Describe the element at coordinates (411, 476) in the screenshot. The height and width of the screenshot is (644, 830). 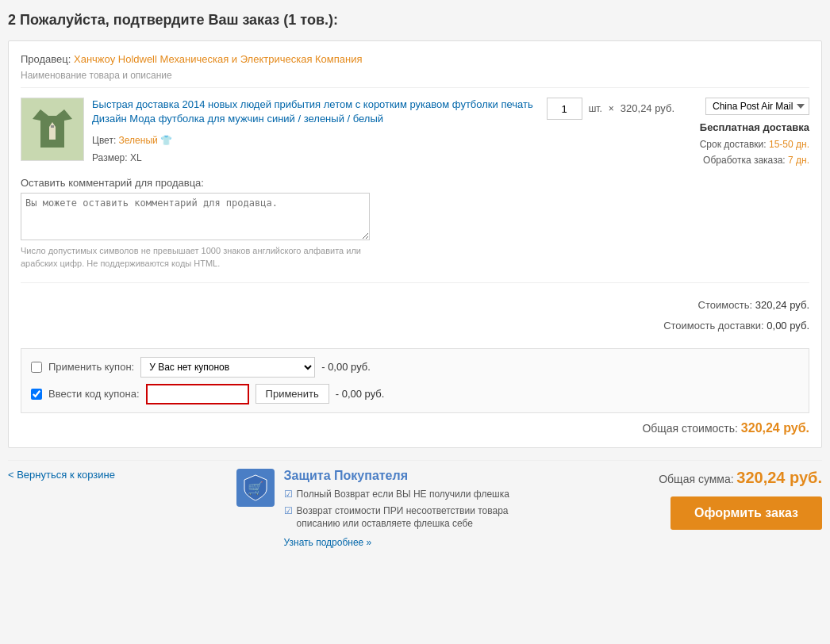
I see `protection-title: Защита Покупателя` at that location.